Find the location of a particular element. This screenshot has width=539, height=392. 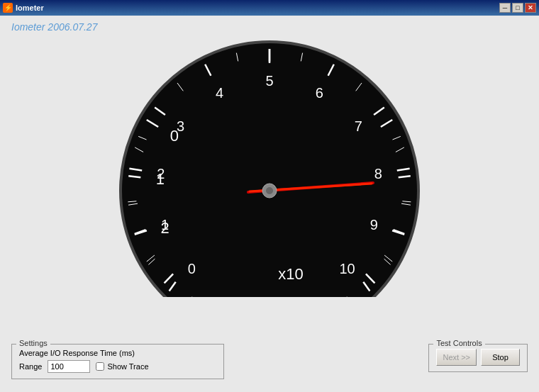

range-input is located at coordinates (69, 366).